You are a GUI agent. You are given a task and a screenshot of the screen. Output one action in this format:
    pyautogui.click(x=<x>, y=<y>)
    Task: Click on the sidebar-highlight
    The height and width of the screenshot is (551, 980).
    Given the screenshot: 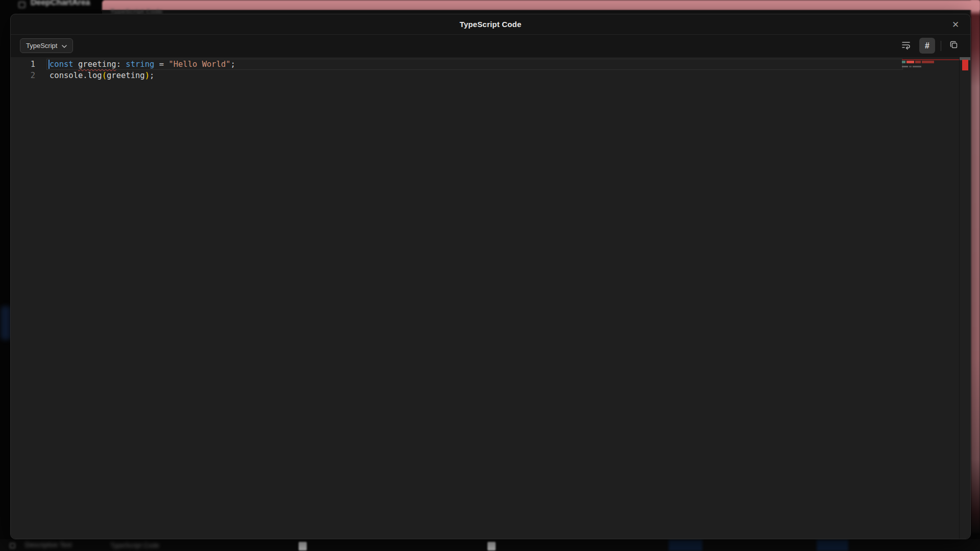 What is the action you would take?
    pyautogui.click(x=6, y=323)
    